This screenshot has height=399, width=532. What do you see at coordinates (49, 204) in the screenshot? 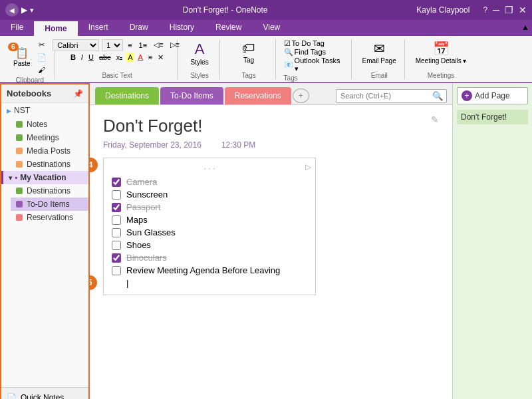
I see `sidebar-item-todoitems: To-Do Items` at bounding box center [49, 204].